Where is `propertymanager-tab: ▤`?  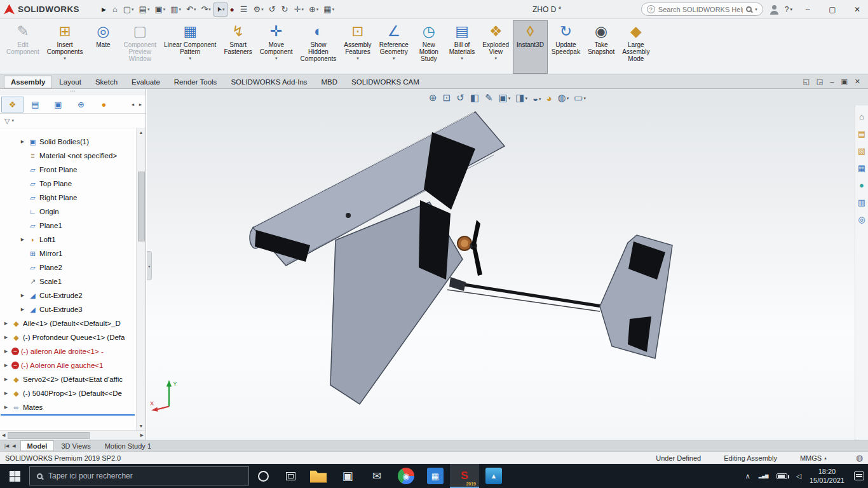 propertymanager-tab: ▤ is located at coordinates (36, 104).